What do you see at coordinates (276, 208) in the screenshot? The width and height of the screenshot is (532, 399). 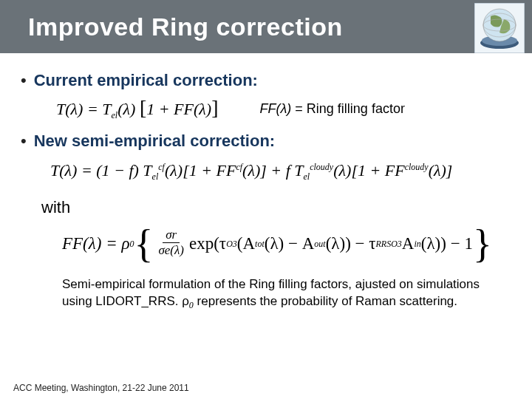 I see `with-label: with` at bounding box center [276, 208].